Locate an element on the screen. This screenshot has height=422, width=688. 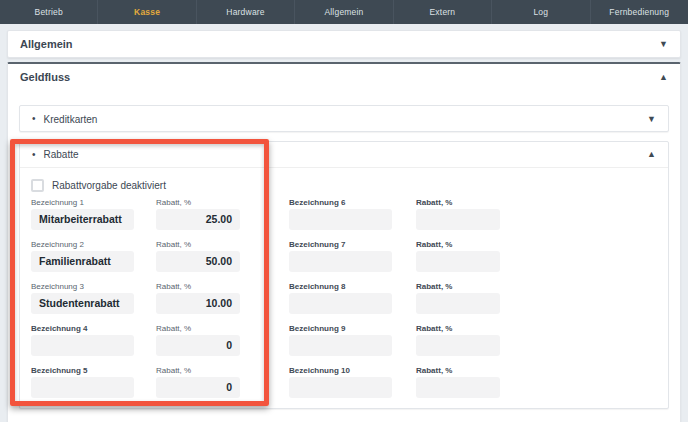
bezeichnung-10-input is located at coordinates (340, 388).